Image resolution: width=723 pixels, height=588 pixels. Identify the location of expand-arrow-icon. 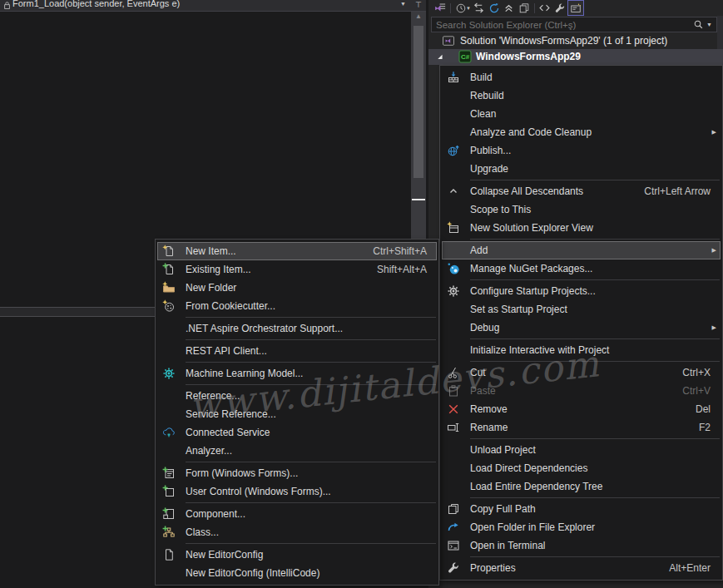
(441, 57).